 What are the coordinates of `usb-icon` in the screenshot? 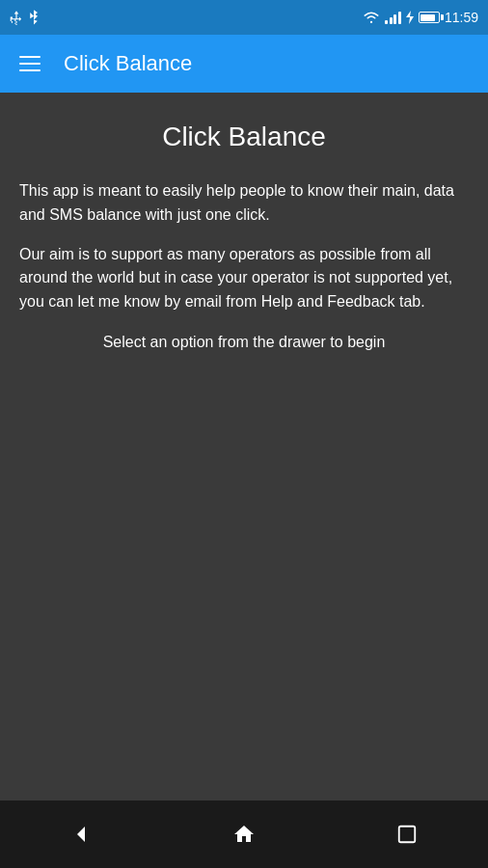 It's located at (16, 17).